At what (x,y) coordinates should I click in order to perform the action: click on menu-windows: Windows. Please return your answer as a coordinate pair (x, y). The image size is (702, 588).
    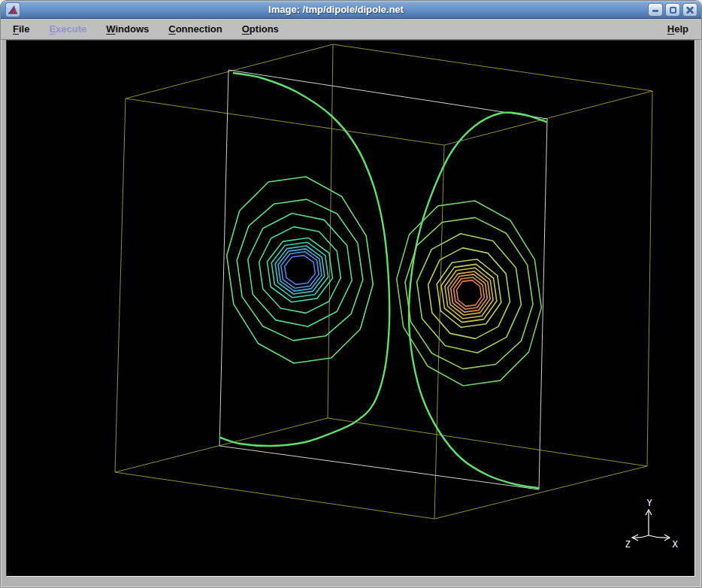
    Looking at the image, I should click on (128, 29).